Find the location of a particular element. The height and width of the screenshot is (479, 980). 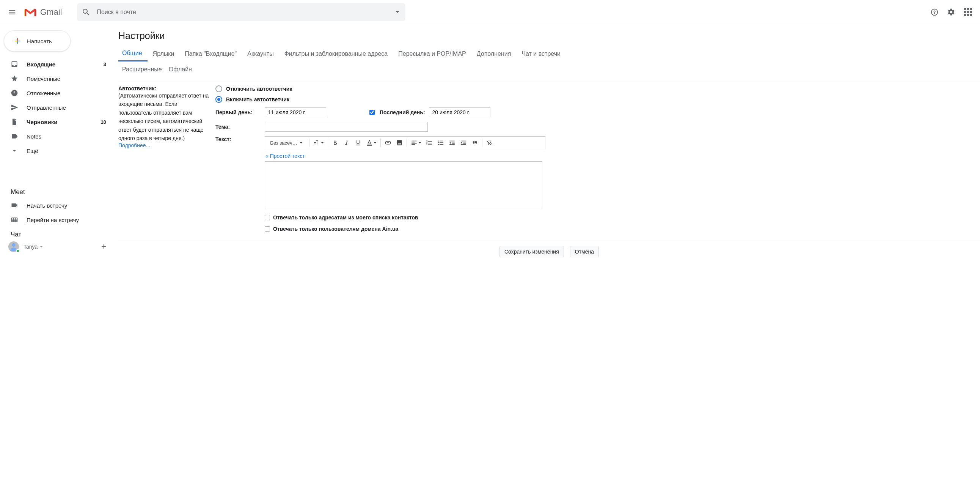

meet-start: Начать встречу is located at coordinates (58, 205).